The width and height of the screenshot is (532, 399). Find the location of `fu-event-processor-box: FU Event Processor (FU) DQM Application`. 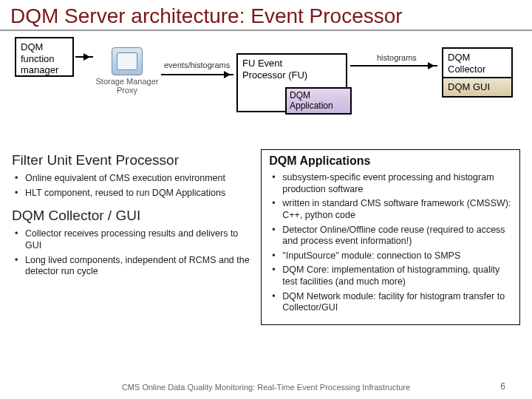

fu-event-processor-box: FU Event Processor (FU) DQM Application is located at coordinates (292, 83).